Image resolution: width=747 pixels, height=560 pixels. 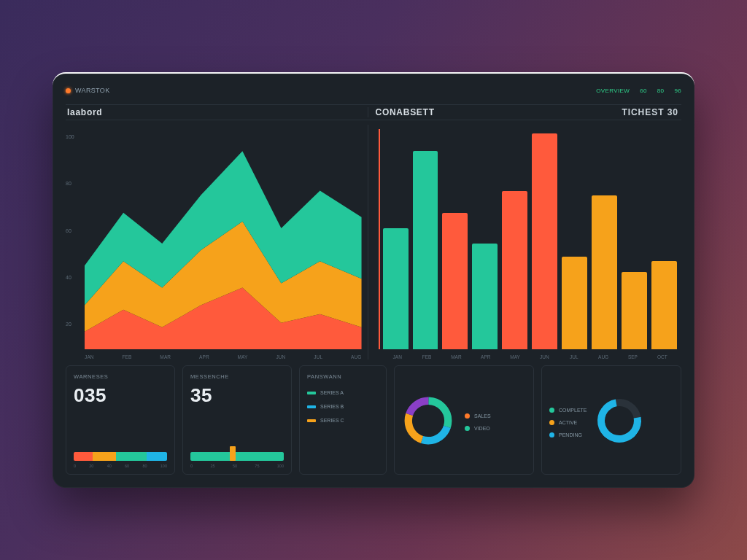 I want to click on panel-header-row: Iaabord CONABSETT TICHEST 30, so click(x=374, y=112).